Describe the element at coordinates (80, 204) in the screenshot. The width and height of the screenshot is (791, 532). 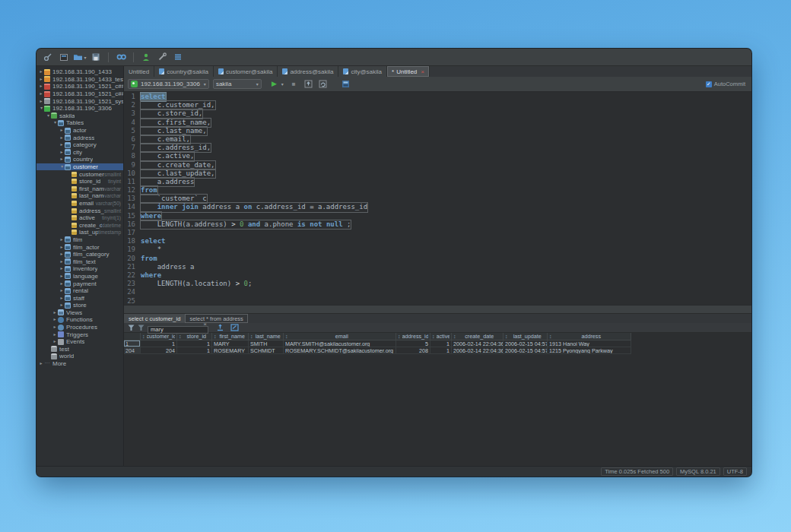
I see `tree-item: email varchar(50)` at that location.